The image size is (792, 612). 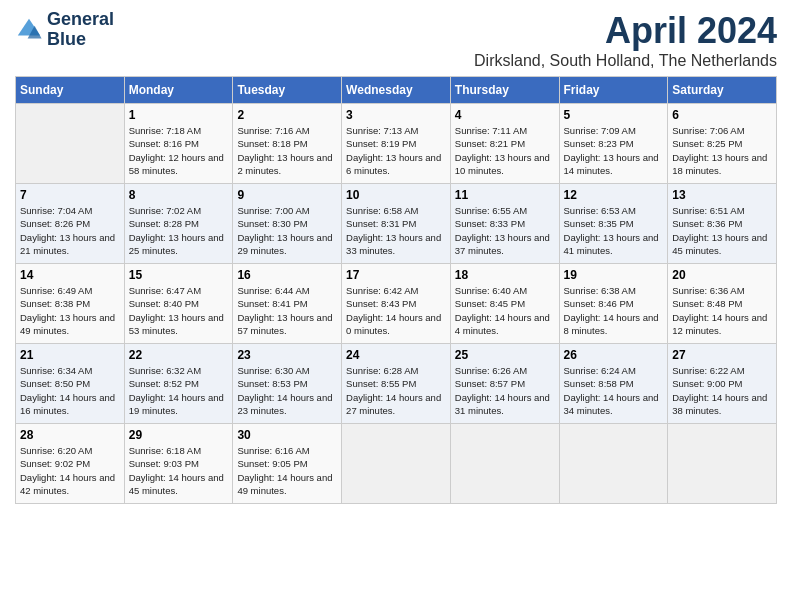 I want to click on calendar-cell: 29Sunrise: 6:18 AMSunset: 9:03 PMDayligh…, so click(x=178, y=464).